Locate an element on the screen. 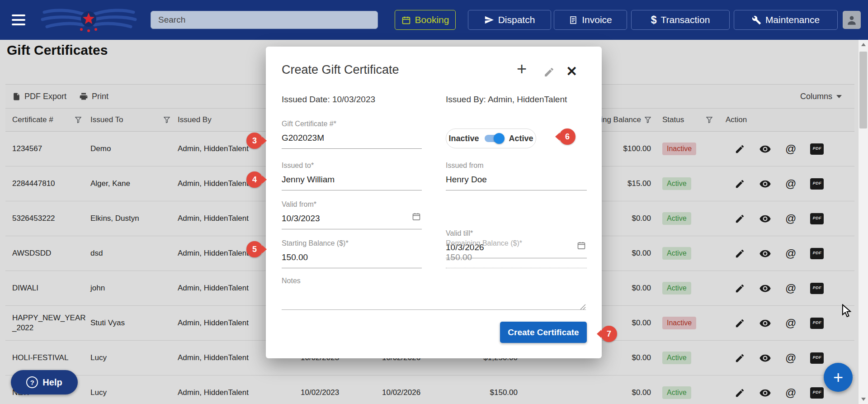 The width and height of the screenshot is (868, 404). issued-from-label: Issued from is located at coordinates (516, 166).